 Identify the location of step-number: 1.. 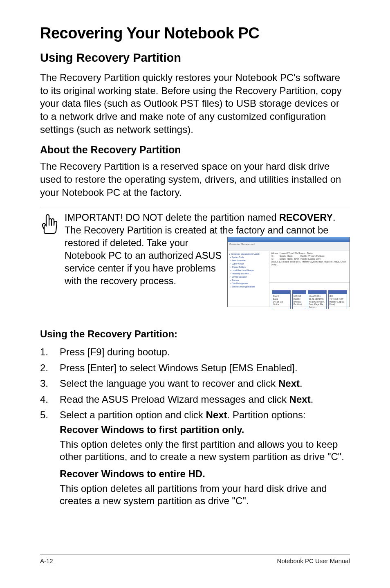
(50, 352).